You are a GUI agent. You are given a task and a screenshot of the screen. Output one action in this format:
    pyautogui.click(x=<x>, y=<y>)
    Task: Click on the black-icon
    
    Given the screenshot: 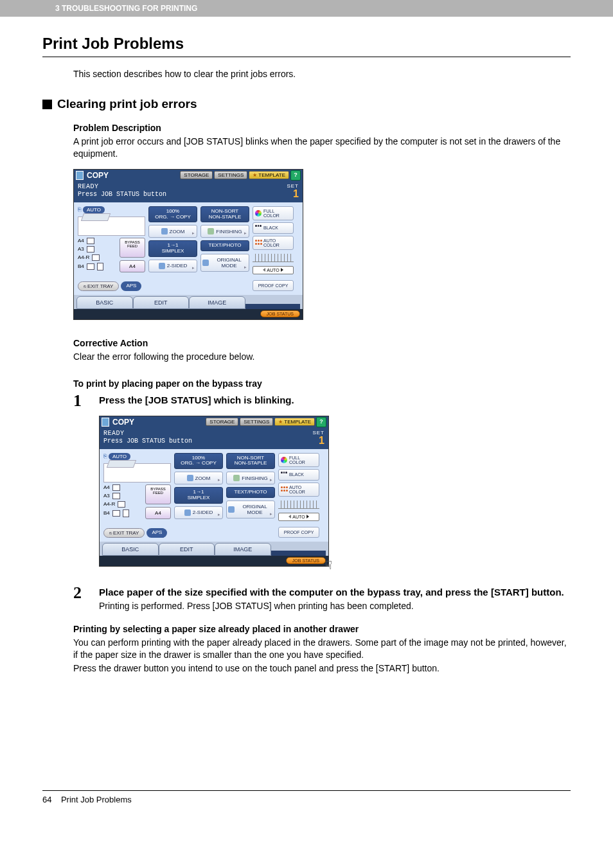 What is the action you would take?
    pyautogui.click(x=258, y=228)
    